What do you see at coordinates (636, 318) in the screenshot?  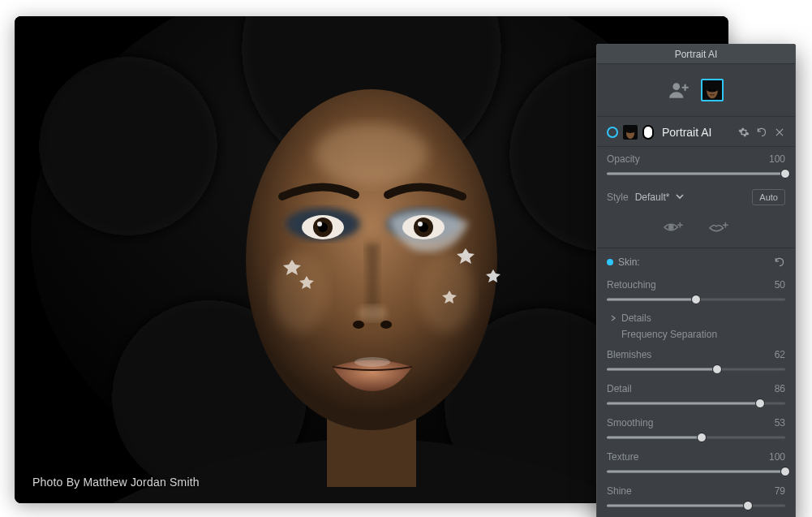 I see `details-label: Details` at bounding box center [636, 318].